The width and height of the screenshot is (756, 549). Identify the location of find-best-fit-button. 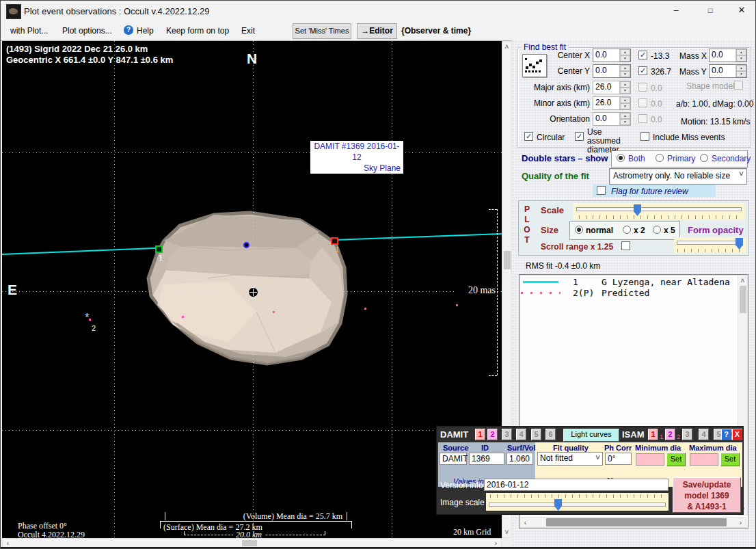
(535, 66).